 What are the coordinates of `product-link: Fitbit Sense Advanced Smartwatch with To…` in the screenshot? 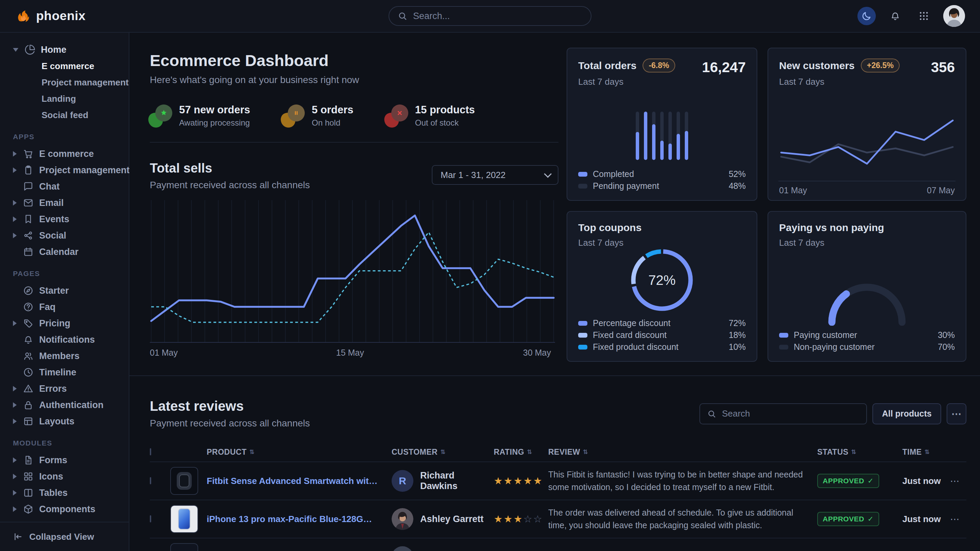 It's located at (299, 481).